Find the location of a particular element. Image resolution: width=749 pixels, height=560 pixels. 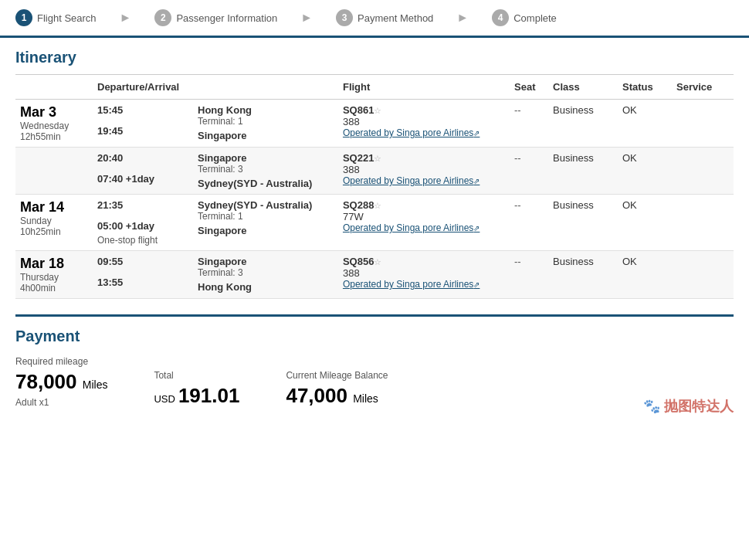

date-cell-mar3b is located at coordinates (54, 171).